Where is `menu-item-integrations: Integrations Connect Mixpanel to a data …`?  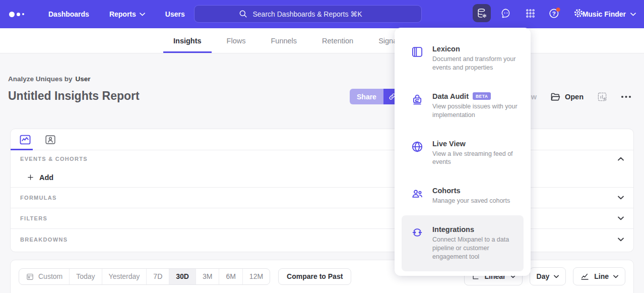
menu-item-integrations: Integrations Connect Mixpanel to a data … is located at coordinates (463, 243).